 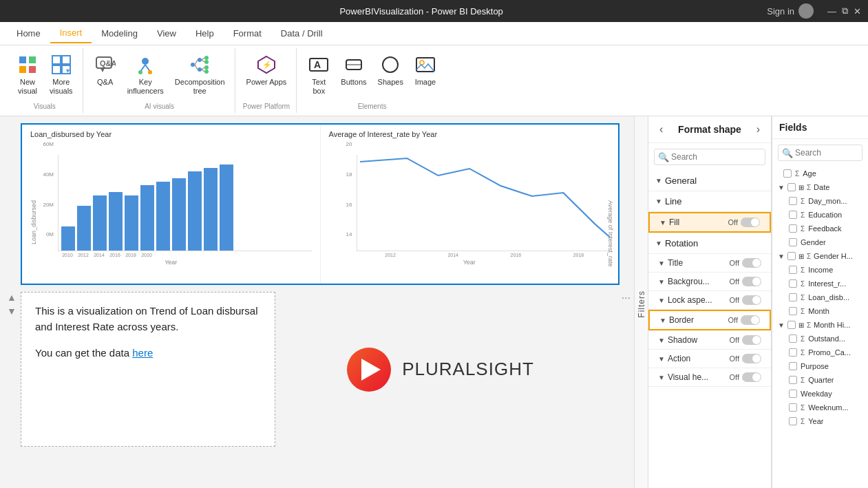 What do you see at coordinates (821, 325) in the screenshot?
I see `field-group-month-hi: ▼ ⊞ Σ Month Hi...` at bounding box center [821, 325].